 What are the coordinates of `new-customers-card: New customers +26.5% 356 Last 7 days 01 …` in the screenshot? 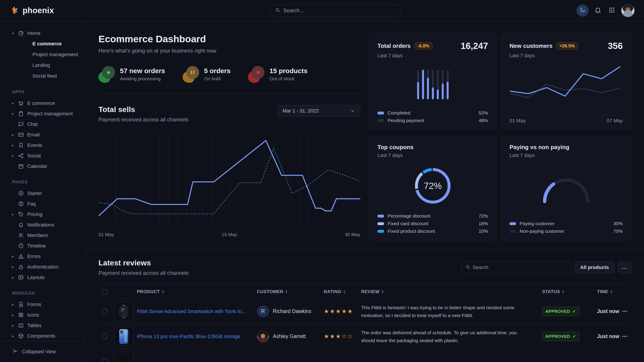 It's located at (566, 81).